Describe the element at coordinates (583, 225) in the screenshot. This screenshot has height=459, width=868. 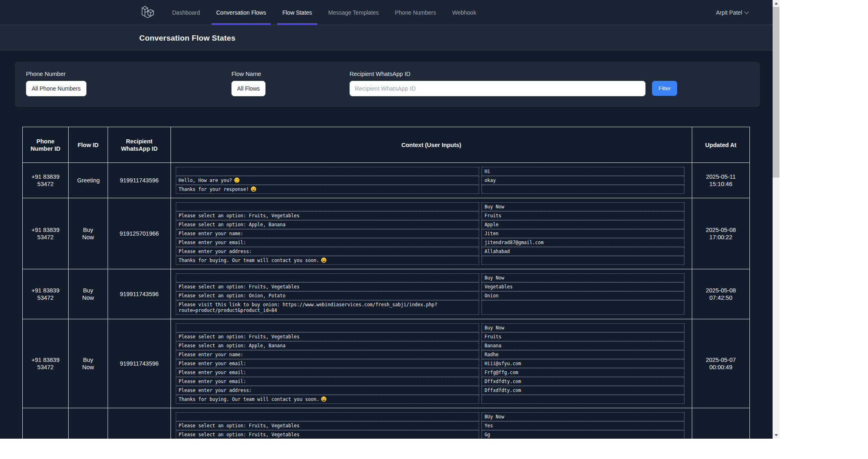
I see `user-input-box: Apple` at that location.